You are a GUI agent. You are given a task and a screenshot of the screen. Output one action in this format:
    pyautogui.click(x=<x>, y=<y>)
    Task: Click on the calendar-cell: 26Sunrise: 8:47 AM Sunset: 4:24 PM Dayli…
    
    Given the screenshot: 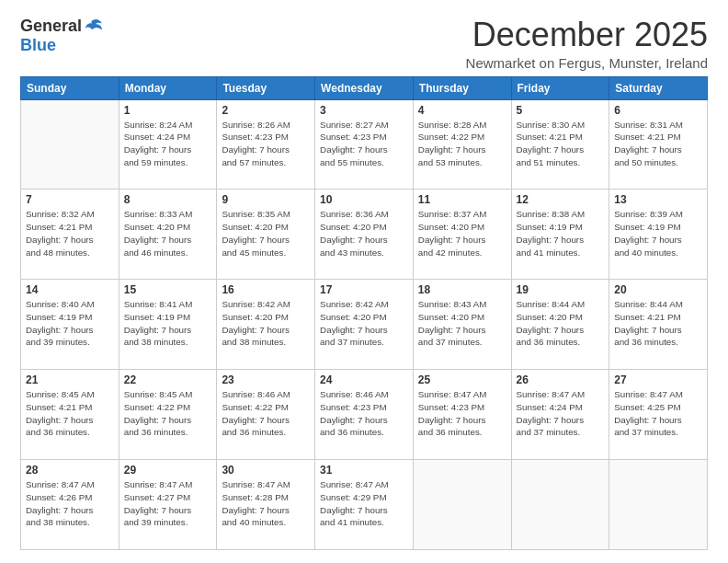 What is the action you would take?
    pyautogui.click(x=561, y=415)
    